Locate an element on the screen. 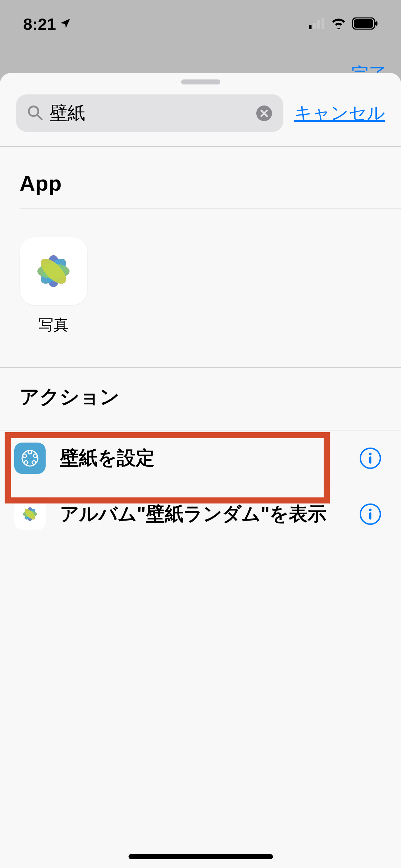 This screenshot has width=401, height=868. clear-search-button is located at coordinates (264, 113).